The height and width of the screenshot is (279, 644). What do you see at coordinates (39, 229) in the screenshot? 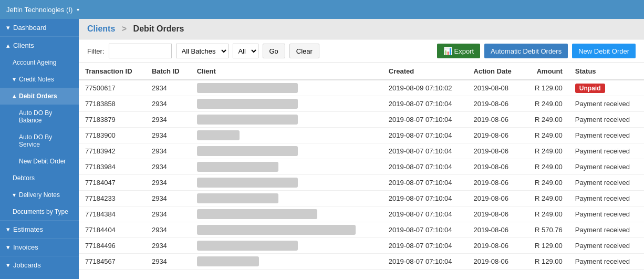
I see `sidebar-section-estimates: ▾ Estimates` at bounding box center [39, 229].